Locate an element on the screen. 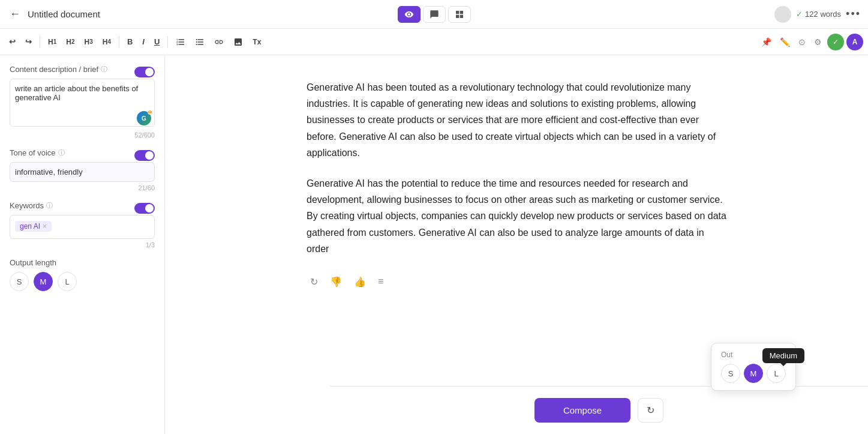 The image size is (868, 434). undo-button: ↩ is located at coordinates (12, 42).